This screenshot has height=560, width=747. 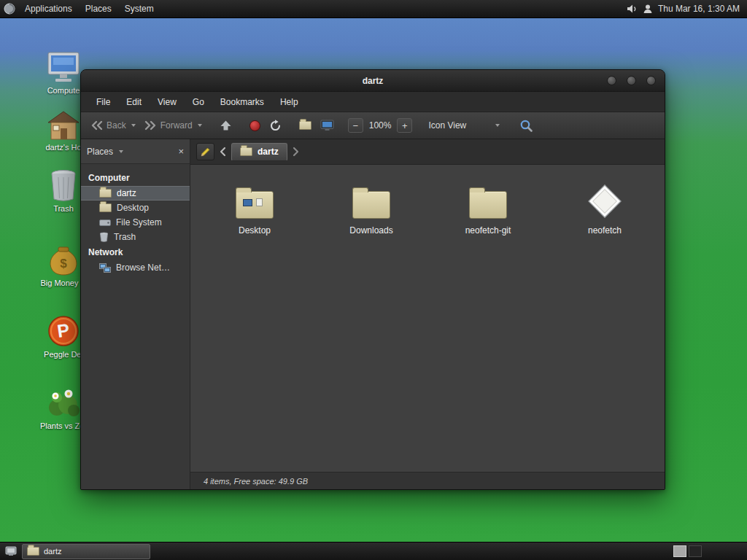 What do you see at coordinates (404, 125) in the screenshot?
I see `zoom-in-button: +` at bounding box center [404, 125].